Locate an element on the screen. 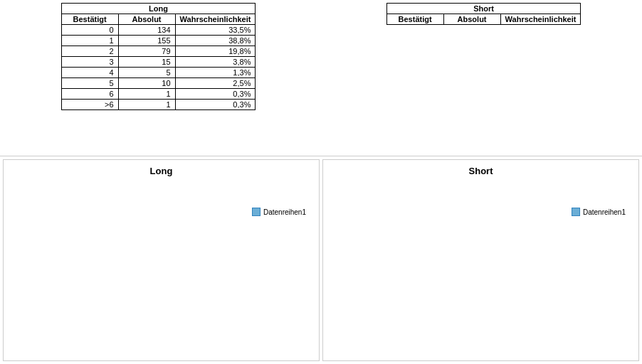 The height and width of the screenshot is (364, 642). short-table: Short Bestätigt Absolut Wahrscheinlichke… is located at coordinates (484, 14).